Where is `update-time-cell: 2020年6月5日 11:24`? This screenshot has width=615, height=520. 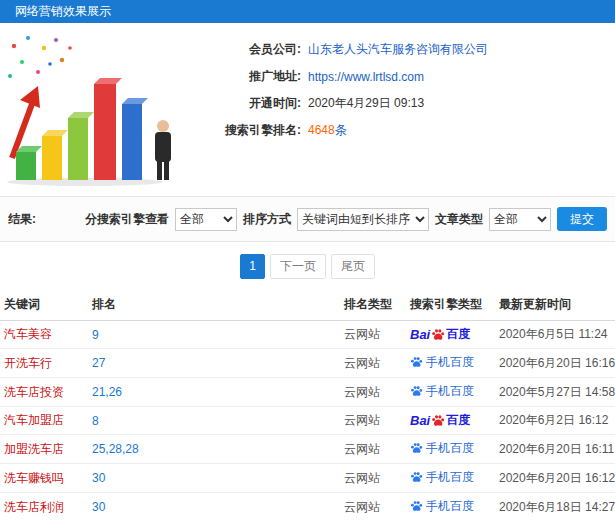 update-time-cell: 2020年6月5日 11:24 is located at coordinates (555, 335).